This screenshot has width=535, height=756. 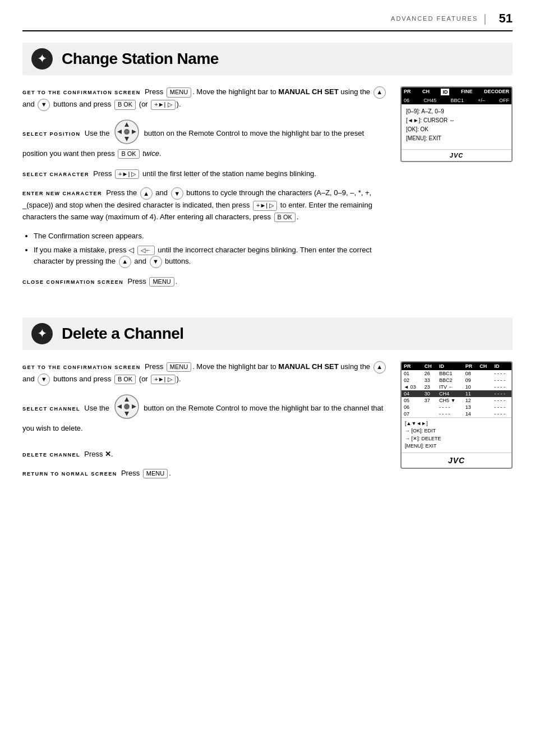 I want to click on cell: 01, so click(x=412, y=374).